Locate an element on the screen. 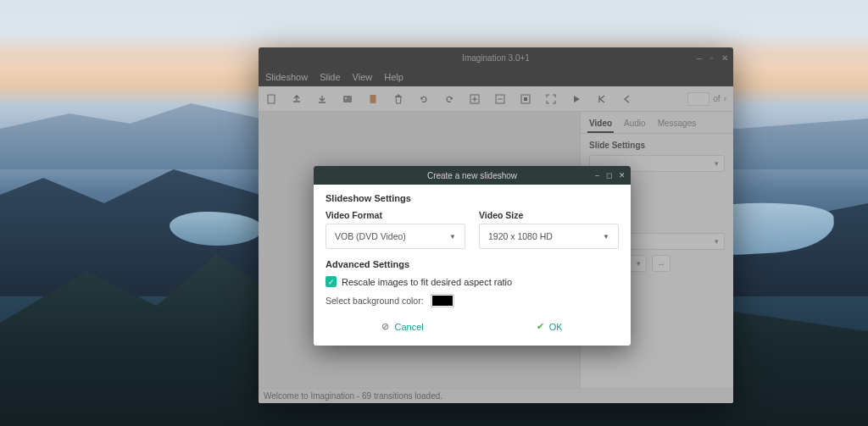 This screenshot has height=426, width=868. ok-button: ✔ OK is located at coordinates (549, 327).